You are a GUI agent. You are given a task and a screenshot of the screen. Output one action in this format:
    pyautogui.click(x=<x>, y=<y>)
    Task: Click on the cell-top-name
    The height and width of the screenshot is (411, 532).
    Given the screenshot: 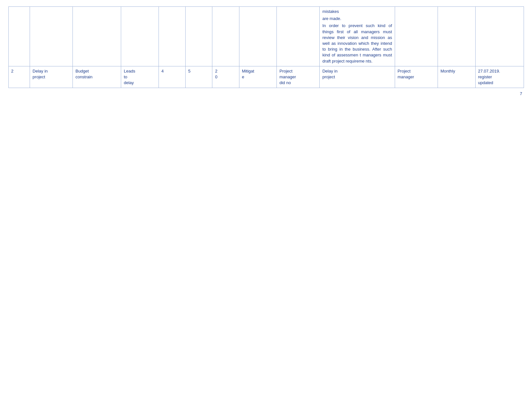 What is the action you would take?
    pyautogui.click(x=52, y=37)
    